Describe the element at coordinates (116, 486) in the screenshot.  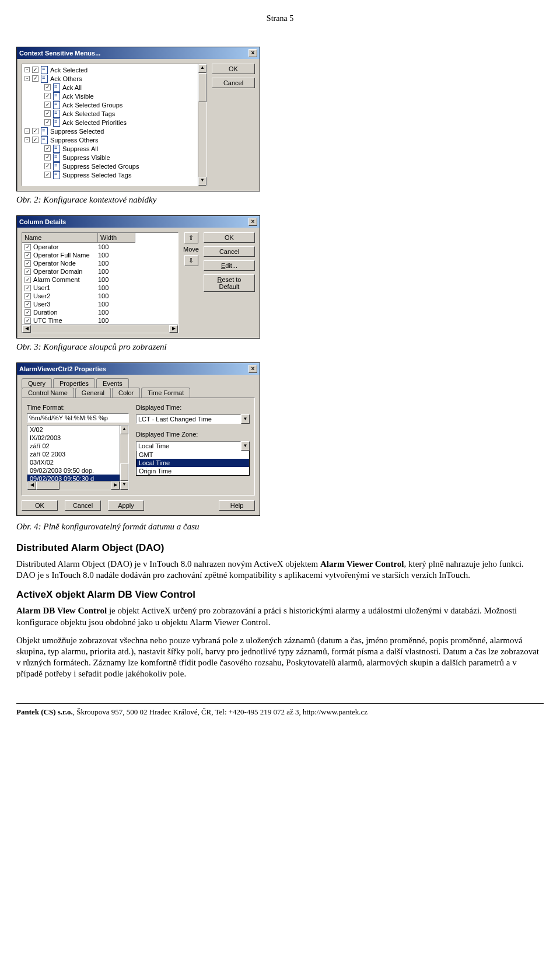
I see `scroll-right-icon: ▶` at that location.